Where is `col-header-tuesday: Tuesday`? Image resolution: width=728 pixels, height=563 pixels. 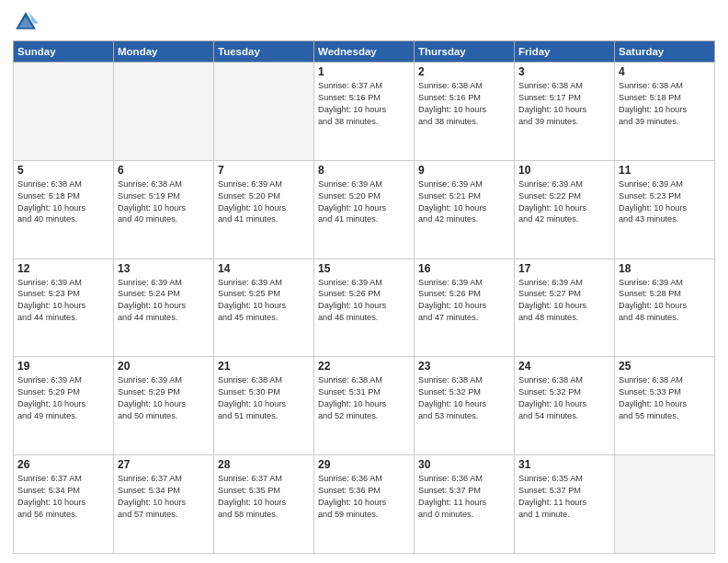
col-header-tuesday: Tuesday is located at coordinates (265, 52).